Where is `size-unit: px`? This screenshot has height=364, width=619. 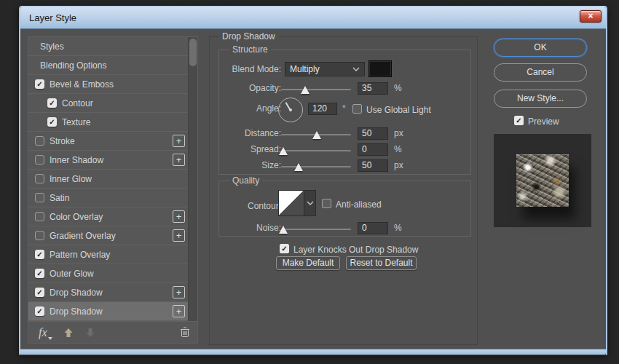
size-unit: px is located at coordinates (399, 165).